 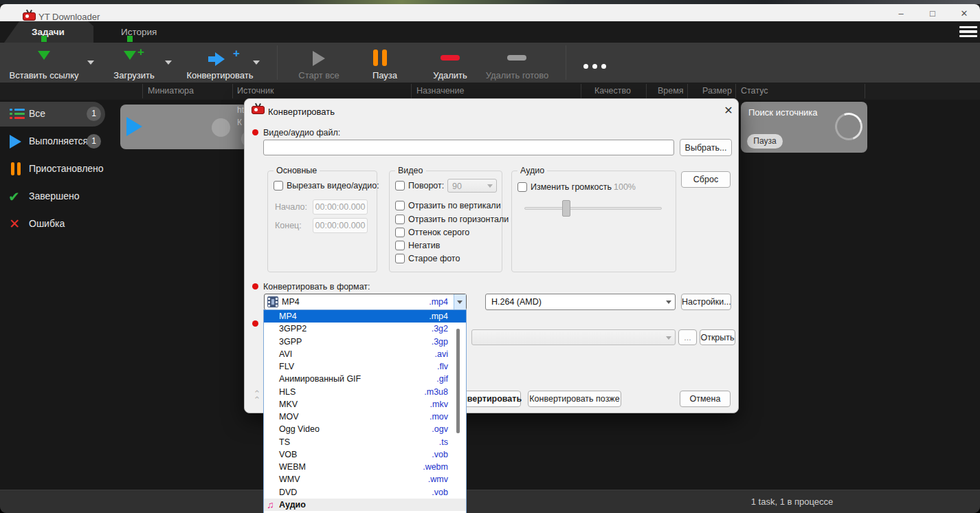 I want to click on app-title: YT Downloader, so click(x=69, y=17).